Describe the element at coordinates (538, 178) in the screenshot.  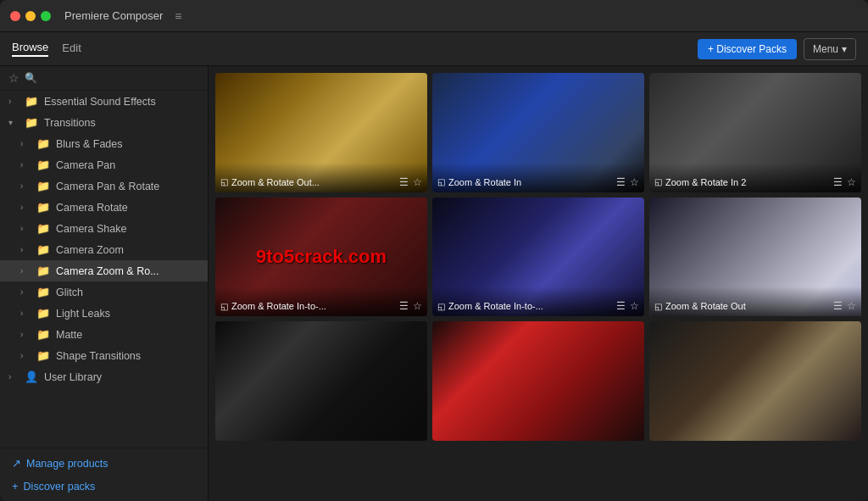
I see `card-label: ◱ Zoom & Rotate In ☰ ☆` at that location.